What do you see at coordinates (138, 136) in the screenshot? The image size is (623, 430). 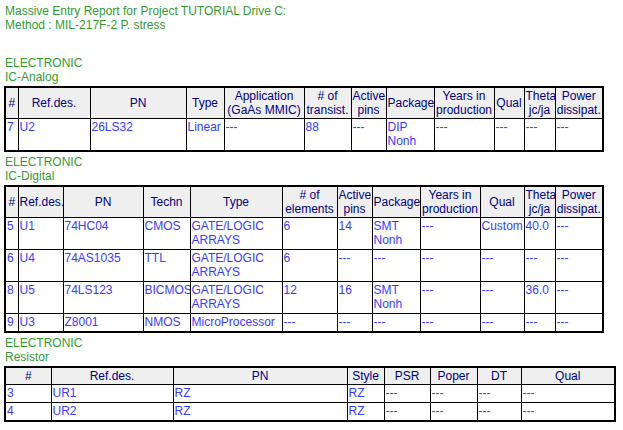 I see `table-cell: 26LS32` at bounding box center [138, 136].